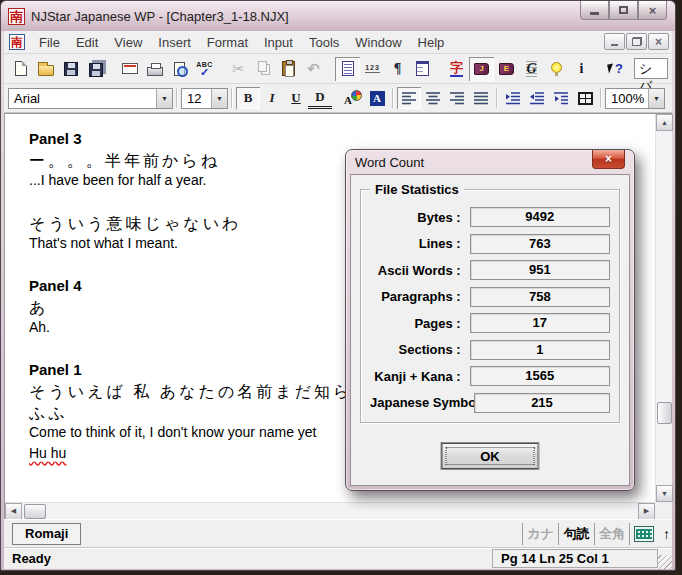 The image size is (682, 575). Describe the element at coordinates (330, 510) in the screenshot. I see `horizontal-scrollbar: ◀ ▶` at that location.